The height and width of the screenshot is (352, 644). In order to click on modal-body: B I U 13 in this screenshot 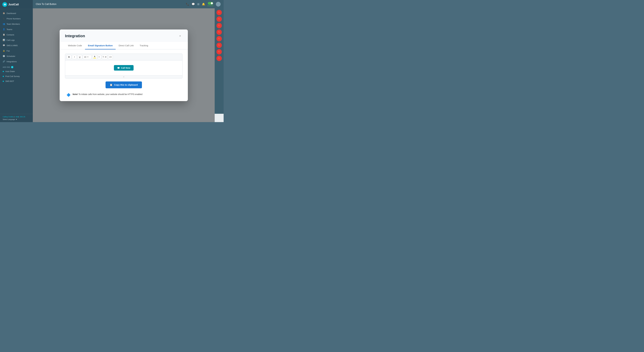, I will do `click(124, 75)`.